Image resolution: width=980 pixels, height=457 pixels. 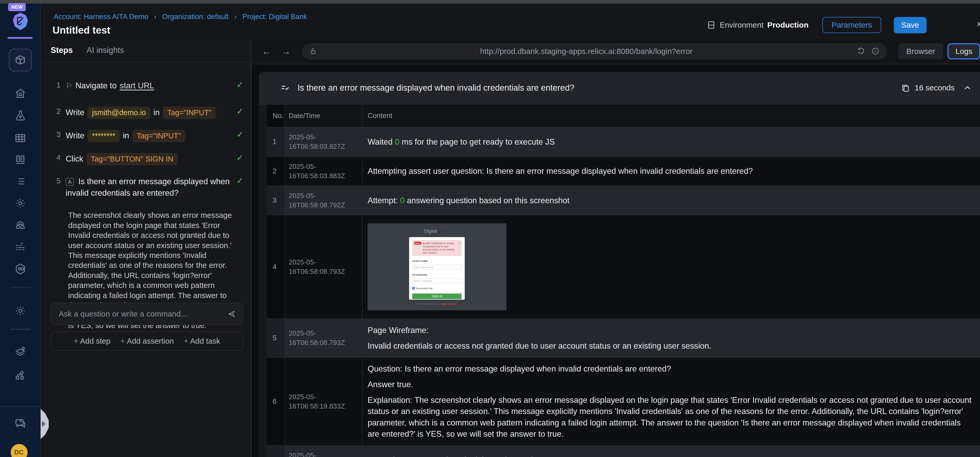 What do you see at coordinates (70, 182) in the screenshot?
I see `assertion-badge-icon: A` at bounding box center [70, 182].